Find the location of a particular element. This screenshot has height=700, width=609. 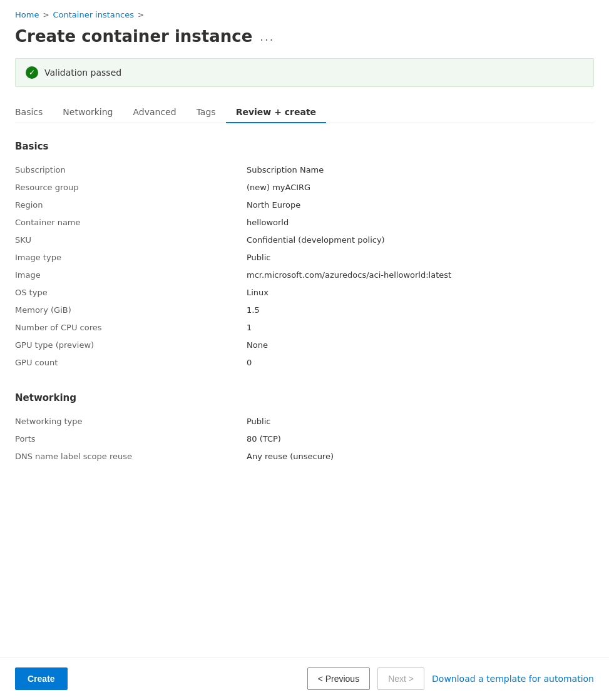

field-label-sku: SKU is located at coordinates (131, 240).